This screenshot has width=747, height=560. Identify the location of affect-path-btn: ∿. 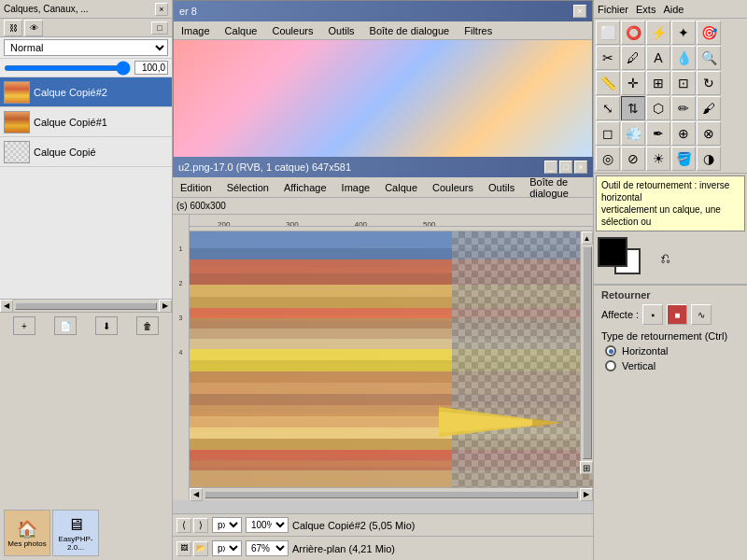
(701, 315).